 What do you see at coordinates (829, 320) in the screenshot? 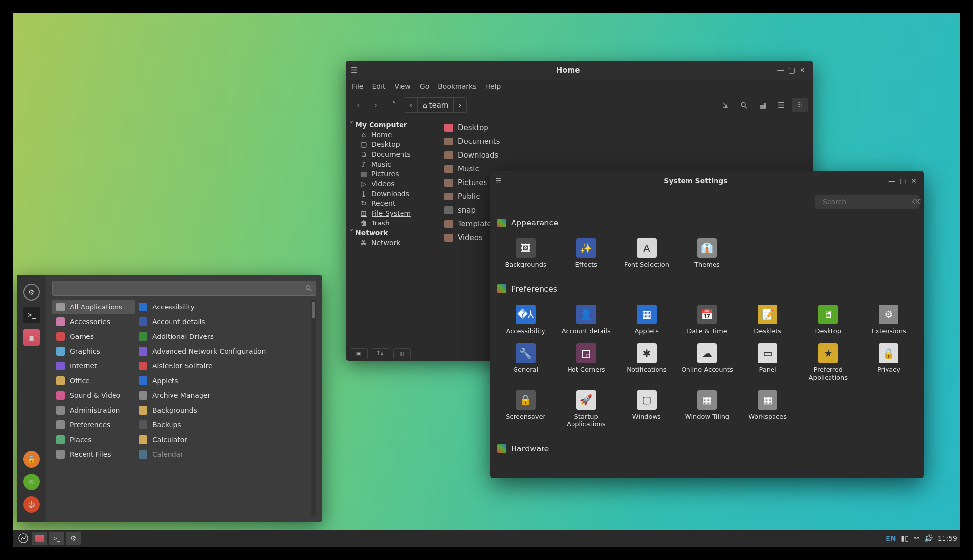
I see `settings-item-desktop: 🖥Desktop` at bounding box center [829, 320].